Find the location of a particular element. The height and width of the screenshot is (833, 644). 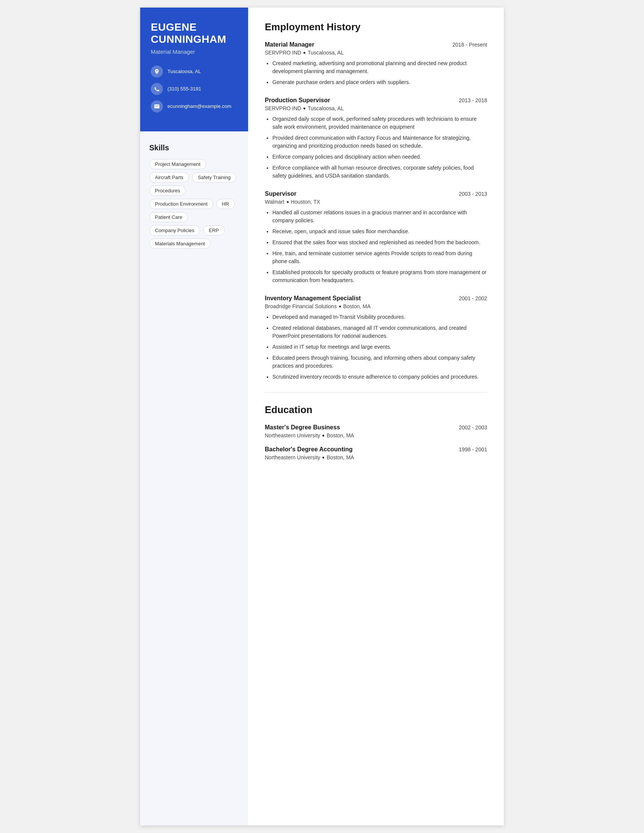

bullet-item: Created relational databases, managed al… is located at coordinates (380, 332).